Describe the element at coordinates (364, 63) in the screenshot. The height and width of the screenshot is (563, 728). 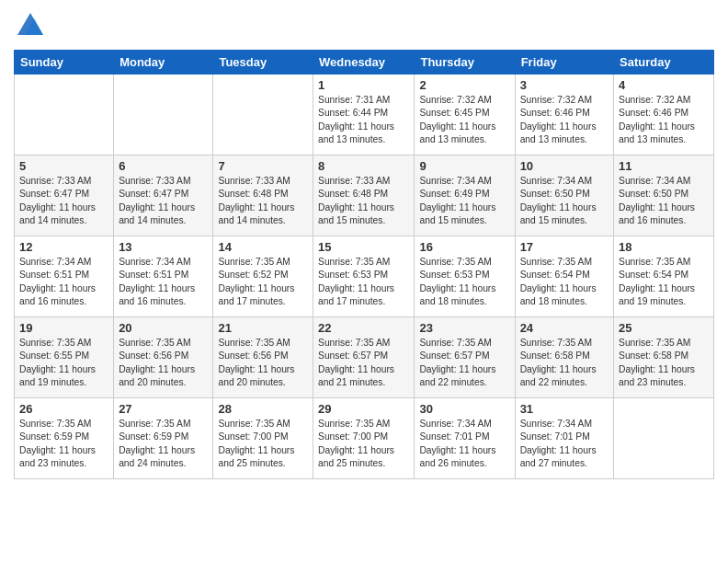
I see `calendar-header: SundayMondayTuesdayWednesdayThursdayFrid…` at that location.